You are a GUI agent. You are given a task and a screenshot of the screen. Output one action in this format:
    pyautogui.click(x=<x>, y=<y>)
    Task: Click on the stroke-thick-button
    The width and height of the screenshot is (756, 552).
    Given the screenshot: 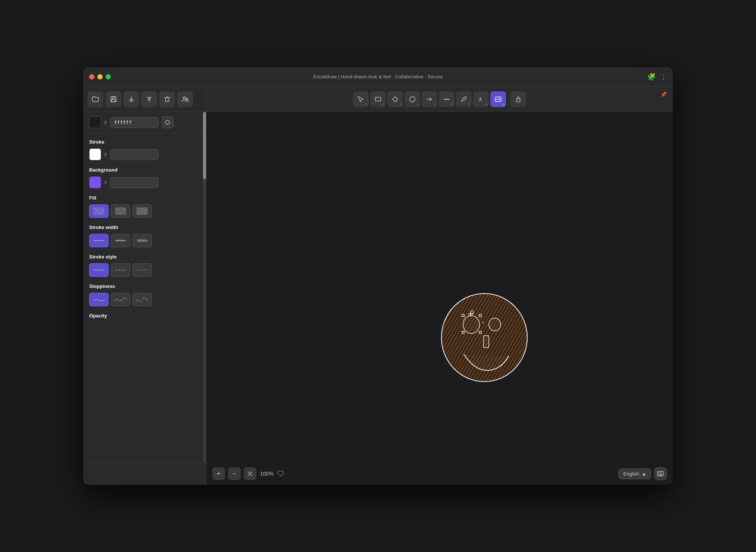 What is the action you would take?
    pyautogui.click(x=142, y=241)
    